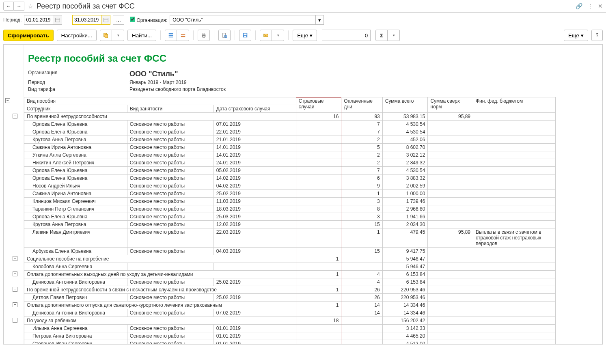 This screenshot has height=364, width=606. I want to click on col-cases: Страховые случаи, so click(311, 104).